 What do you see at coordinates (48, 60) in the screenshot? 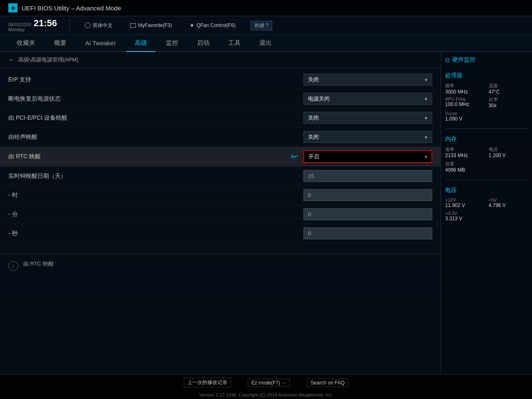
I see `breadcrumb-path: 高级\高级电源管理(APM)` at bounding box center [48, 60].